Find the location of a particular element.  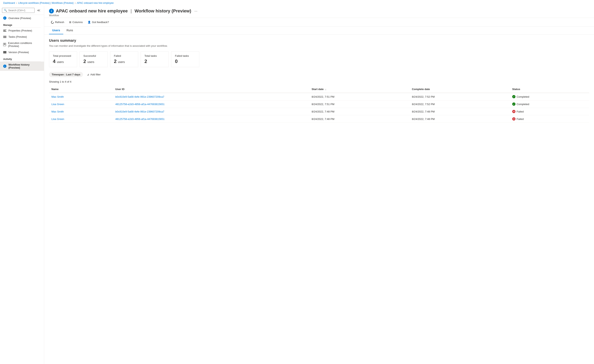

sidebar-workflow-history-label: Workflow history (Preview) is located at coordinates (25, 66).